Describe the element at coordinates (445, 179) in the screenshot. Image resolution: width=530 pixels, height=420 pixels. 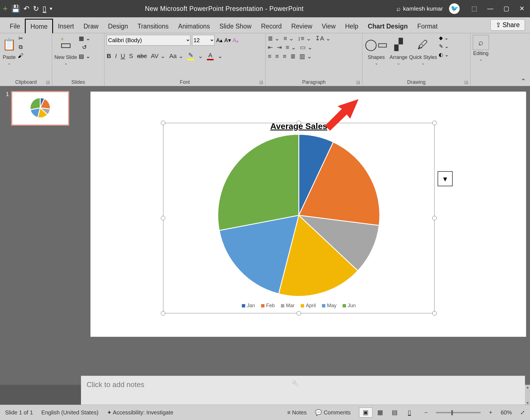
I see `chart-filter-button: ▾` at that location.